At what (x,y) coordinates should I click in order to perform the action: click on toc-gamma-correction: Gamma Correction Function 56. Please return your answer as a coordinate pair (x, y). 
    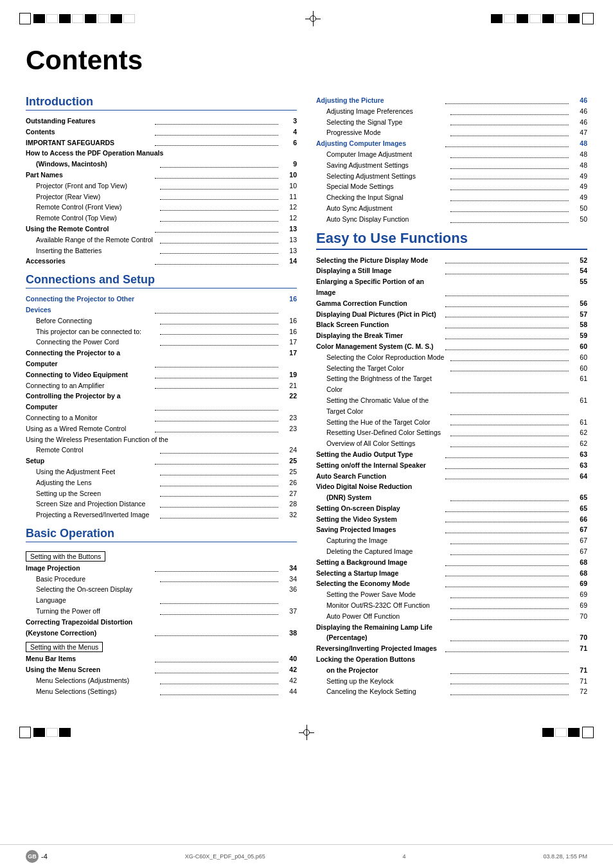
    Looking at the image, I should click on (452, 303).